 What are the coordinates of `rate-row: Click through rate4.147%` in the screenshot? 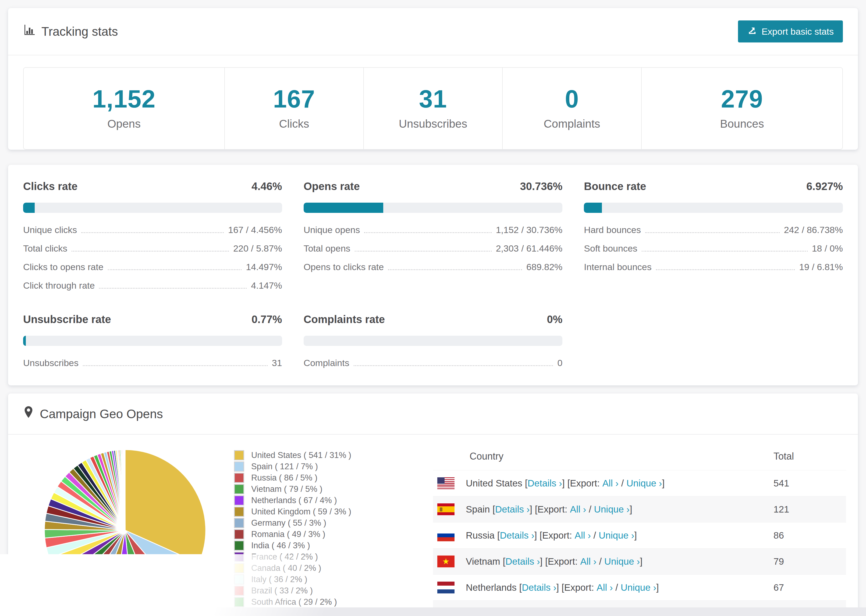 It's located at (153, 286).